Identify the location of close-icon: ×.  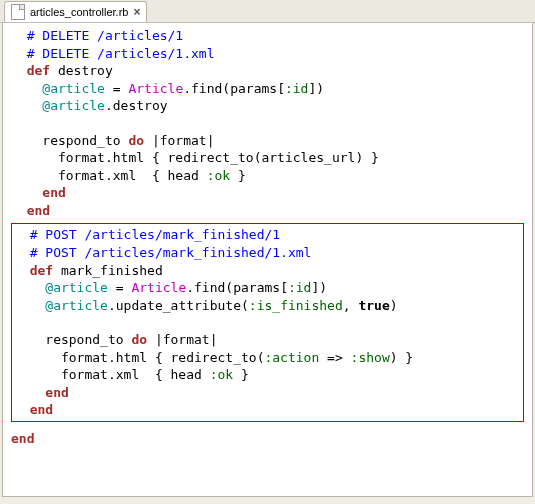
(136, 12).